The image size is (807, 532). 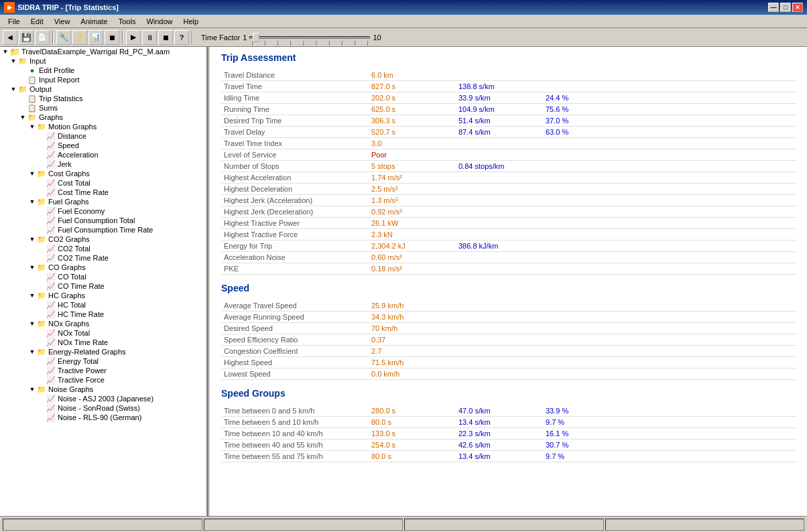 What do you see at coordinates (42, 239) in the screenshot?
I see `co2-folder-icon: 📁` at bounding box center [42, 239].